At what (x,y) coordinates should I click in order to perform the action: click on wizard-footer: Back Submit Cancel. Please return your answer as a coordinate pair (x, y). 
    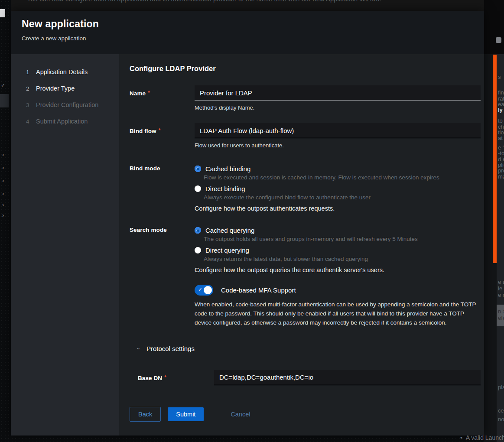
    Looking at the image, I should click on (302, 419).